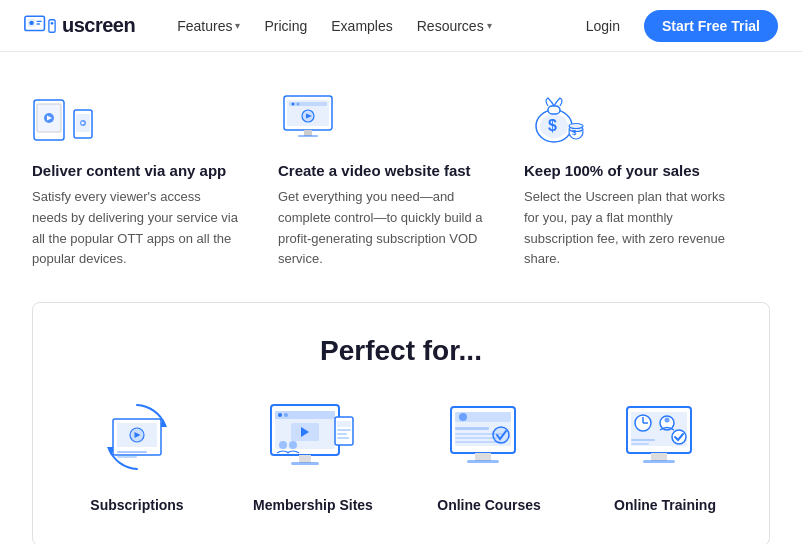 The height and width of the screenshot is (544, 802). What do you see at coordinates (362, 26) in the screenshot?
I see `nav-examples: Examples` at bounding box center [362, 26].